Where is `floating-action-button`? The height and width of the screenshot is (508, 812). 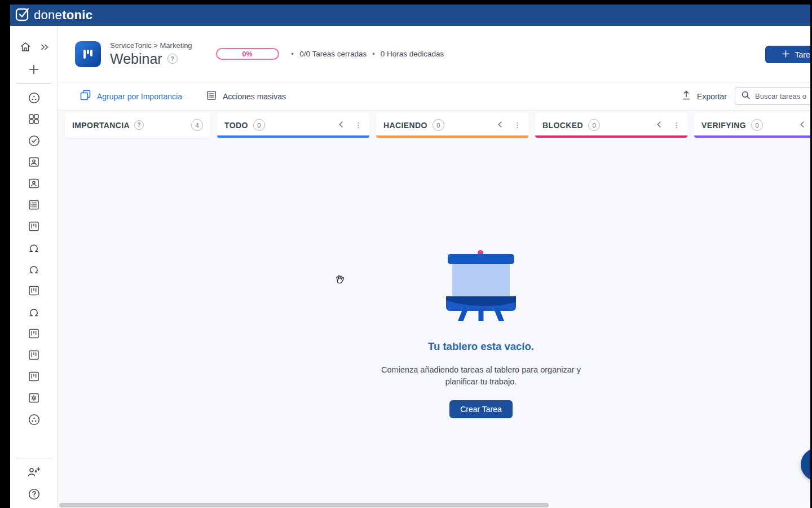 floating-action-button is located at coordinates (805, 465).